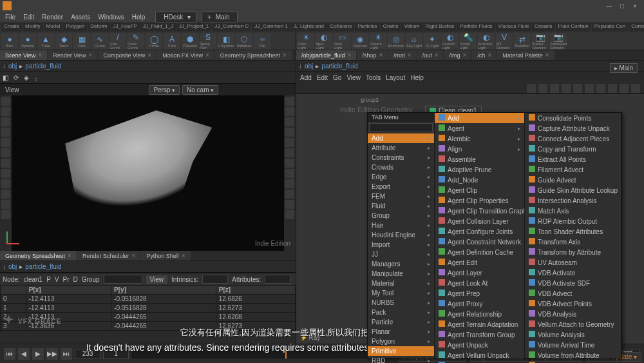 The image size is (644, 363). Describe the element at coordinates (573, 324) in the screenshot. I see `tab-menu-item: Vellum Attach to Geometry` at that location.